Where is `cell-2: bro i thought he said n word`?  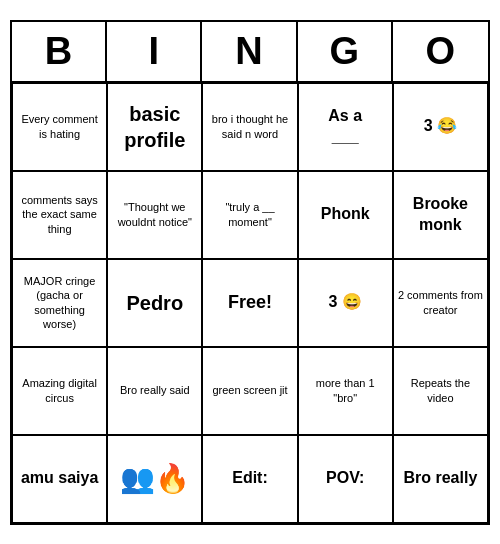 cell-2: bro i thought he said n word is located at coordinates (250, 127).